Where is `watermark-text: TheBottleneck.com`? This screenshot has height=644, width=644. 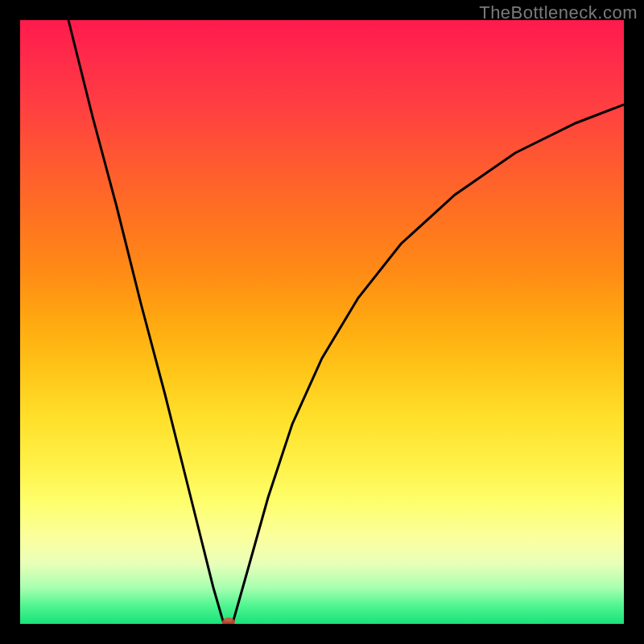
watermark-text: TheBottleneck.com is located at coordinates (559, 13).